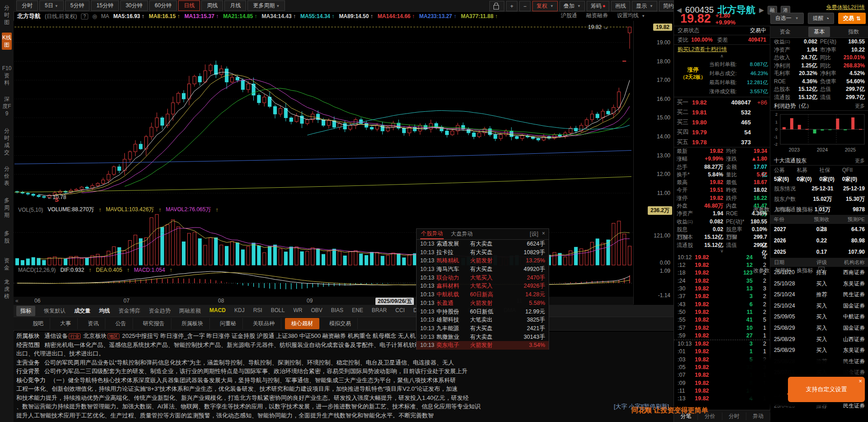 This screenshot has height=422, width=868. What do you see at coordinates (38, 324) in the screenshot?
I see `info-tab: 股吧` at bounding box center [38, 324].